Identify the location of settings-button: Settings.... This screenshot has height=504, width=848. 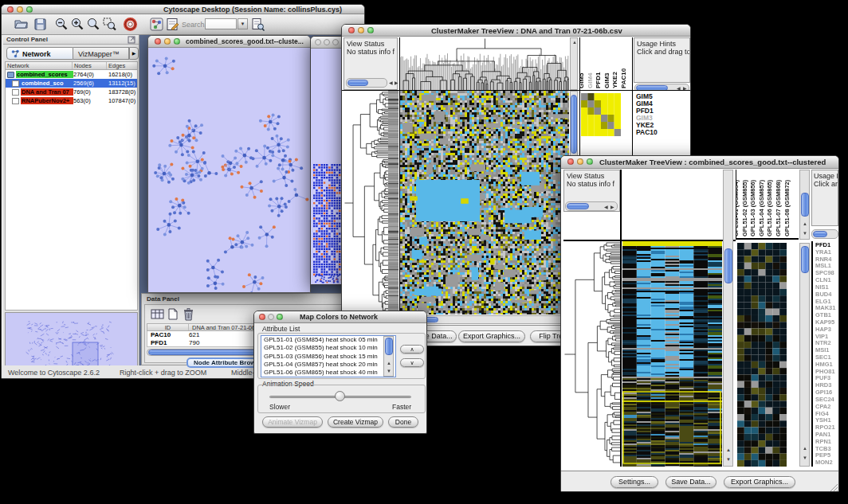
(634, 483).